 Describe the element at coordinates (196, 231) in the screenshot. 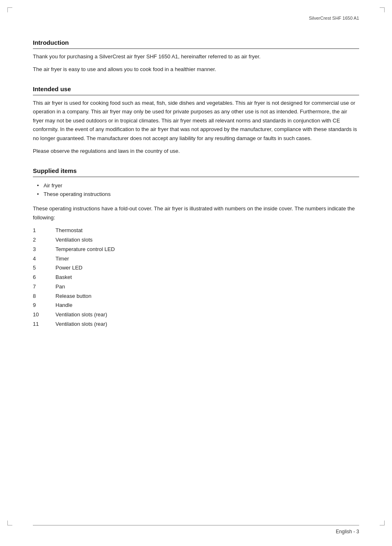

I see `list-item: 1 Thermostat` at that location.